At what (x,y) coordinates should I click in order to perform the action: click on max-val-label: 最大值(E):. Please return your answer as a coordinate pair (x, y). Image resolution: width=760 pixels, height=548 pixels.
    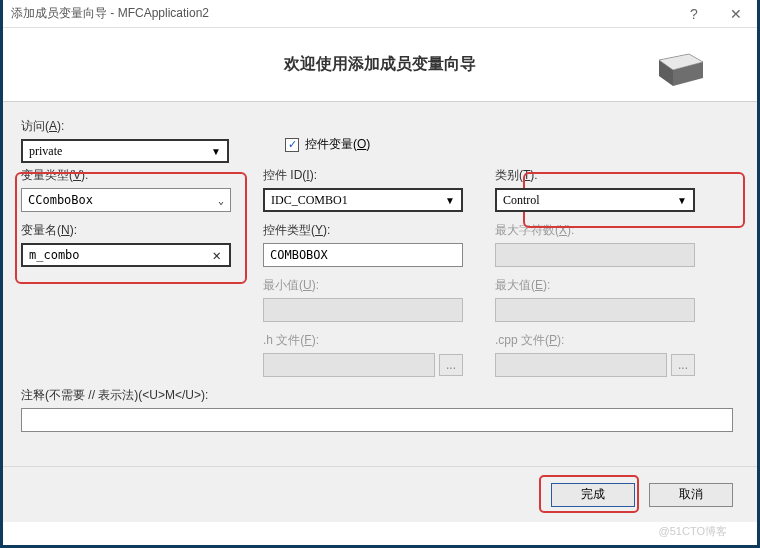
    Looking at the image, I should click on (595, 286).